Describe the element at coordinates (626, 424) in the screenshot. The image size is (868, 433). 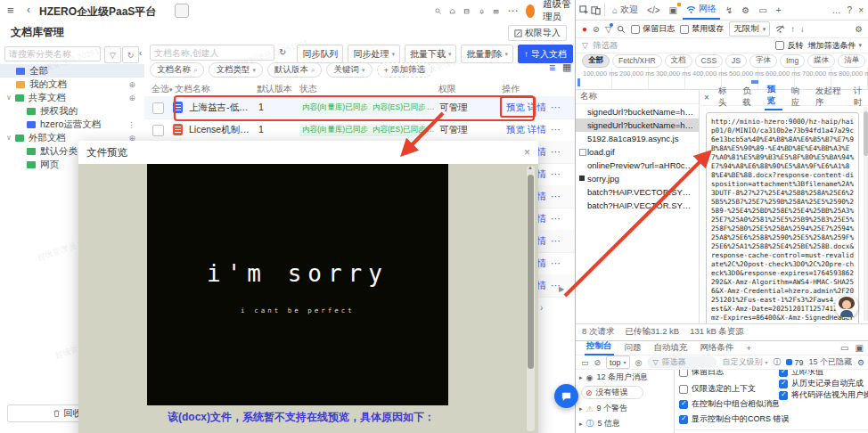
I see `console-filter-info: ▸ⓘ5 信息` at that location.